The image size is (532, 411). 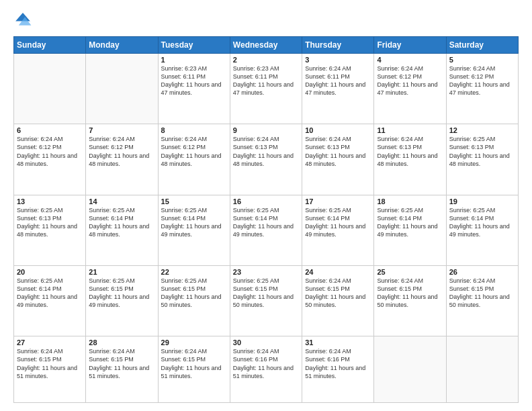 What do you see at coordinates (410, 272) in the screenshot?
I see `day-number: 25` at bounding box center [410, 272].